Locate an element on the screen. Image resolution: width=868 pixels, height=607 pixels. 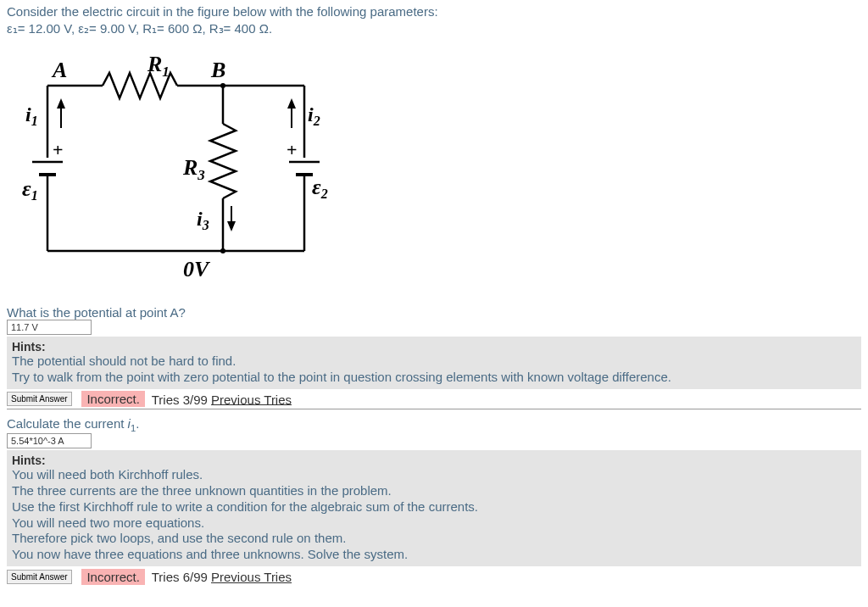
svg-text: 0V is located at coordinates (197, 270).